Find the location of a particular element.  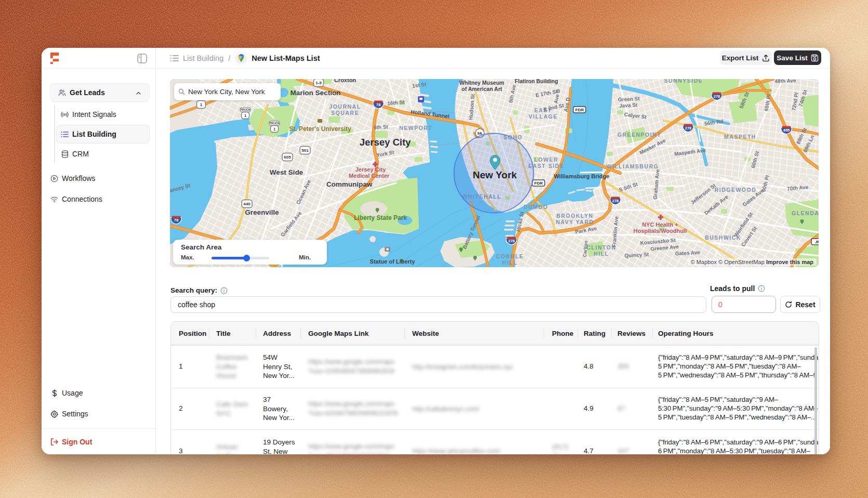

svg-text: 48th Ave is located at coordinates (785, 82).